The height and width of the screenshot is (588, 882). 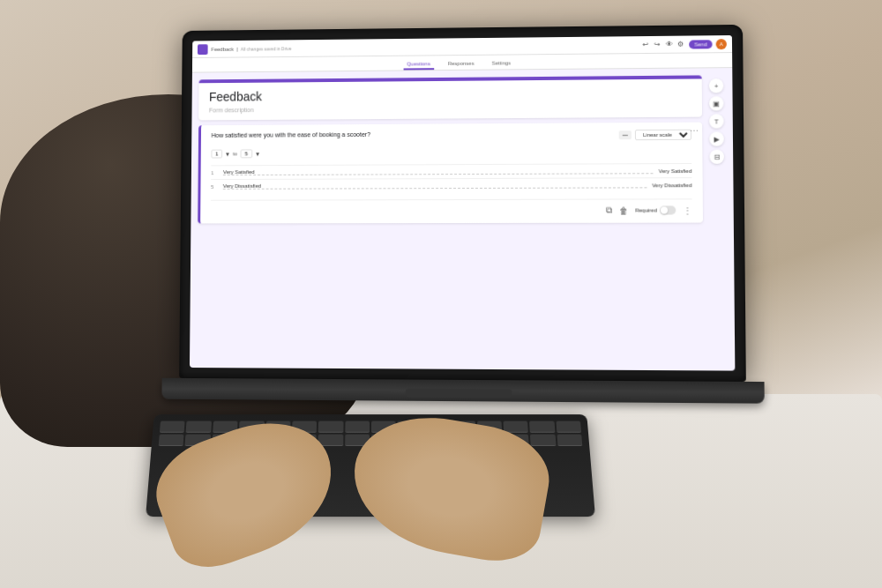 I want to click on required-toggle: Required, so click(x=655, y=210).